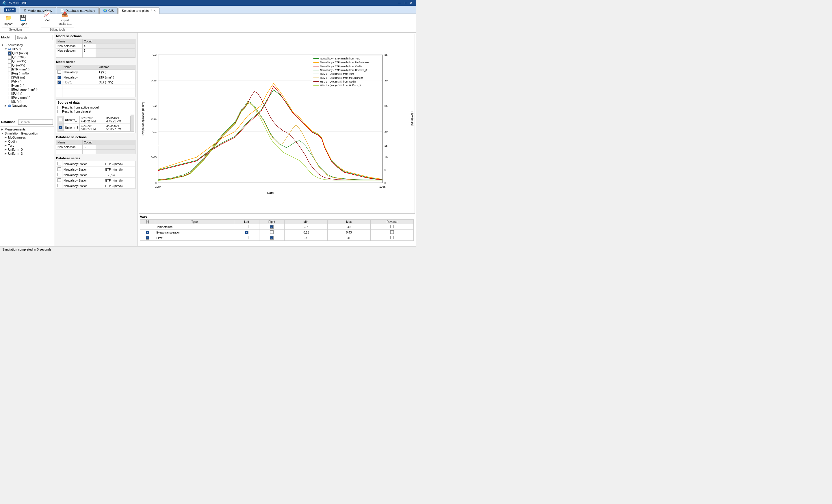 The width and height of the screenshot is (832, 504). I want to click on axes-x-checkbox-flow, so click(148, 238).